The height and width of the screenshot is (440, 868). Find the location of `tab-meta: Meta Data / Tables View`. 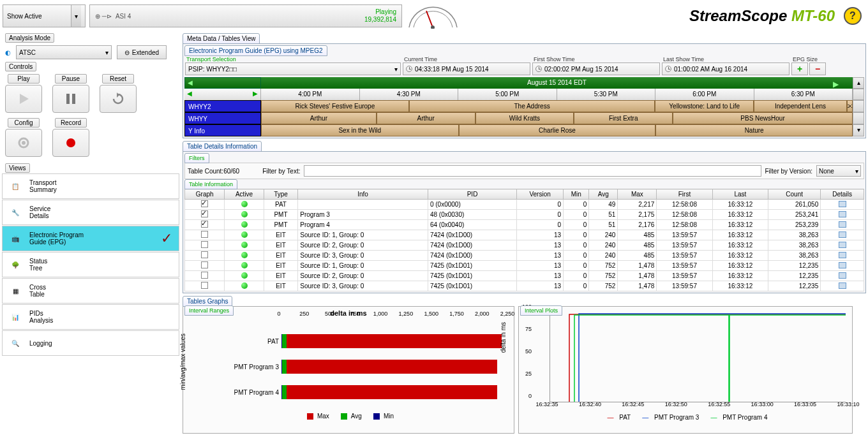

tab-meta: Meta Data / Tables View is located at coordinates (221, 38).